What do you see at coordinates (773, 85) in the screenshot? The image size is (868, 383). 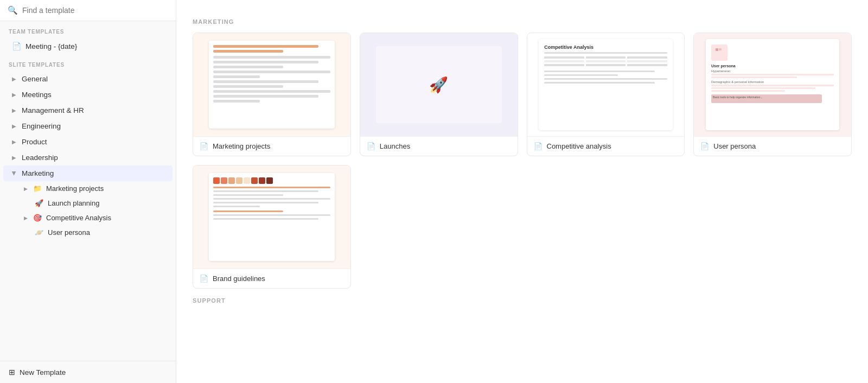 I see `up-preview: User persona Hypertension Demographic & …` at bounding box center [773, 85].